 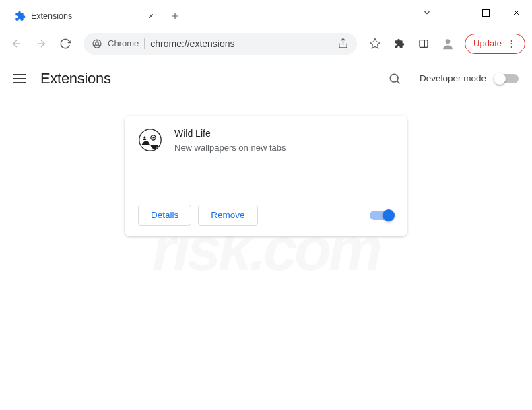 What do you see at coordinates (144, 44) in the screenshot?
I see `divider` at bounding box center [144, 44].